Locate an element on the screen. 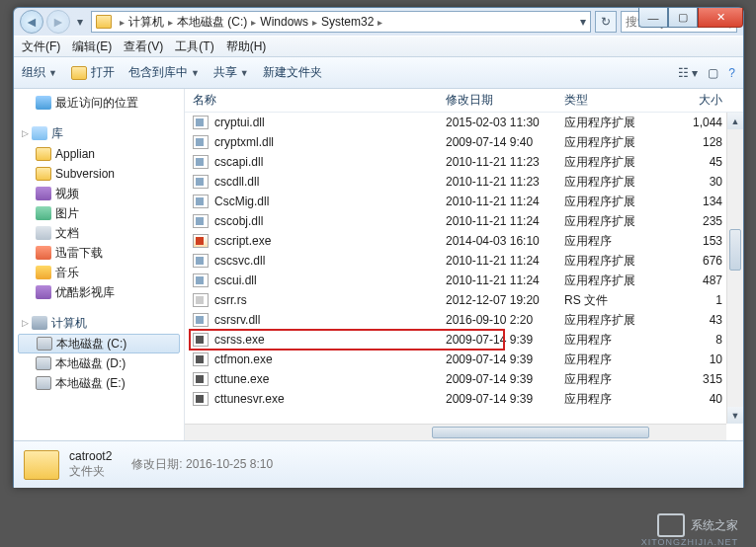 This screenshot has height=547, width=756. file-row: cscapi.dll2010-11-21 11:23应用程序扩展45 is located at coordinates (464, 162).